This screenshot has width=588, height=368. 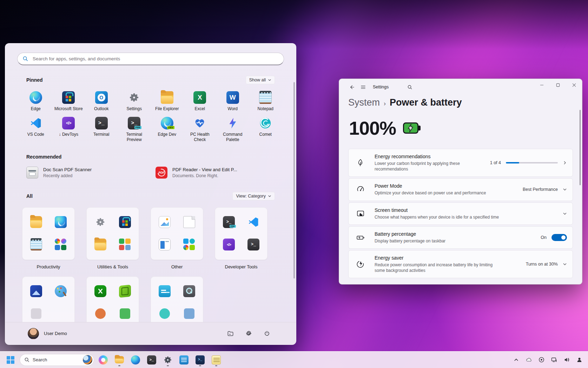 I want to click on pinned-app-command-palette: Command Palette, so click(x=233, y=129).